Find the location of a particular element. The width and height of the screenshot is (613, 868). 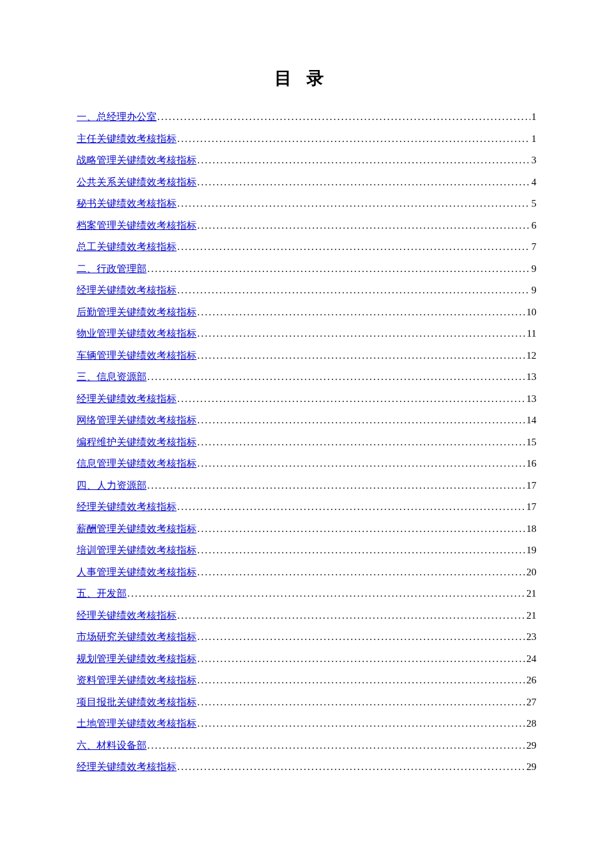

toc-page-number: 26 is located at coordinates (530, 680).